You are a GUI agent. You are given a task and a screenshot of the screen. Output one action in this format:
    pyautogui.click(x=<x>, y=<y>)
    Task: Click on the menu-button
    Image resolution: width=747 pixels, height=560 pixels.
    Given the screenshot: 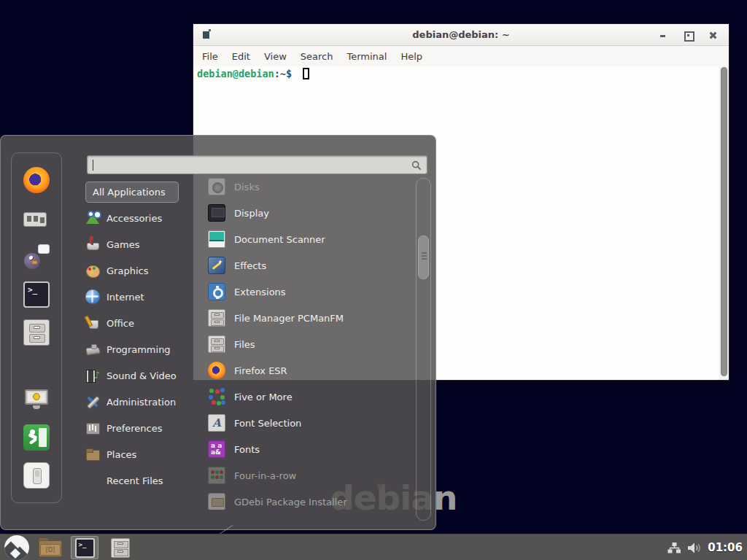 What is the action you would take?
    pyautogui.click(x=17, y=548)
    